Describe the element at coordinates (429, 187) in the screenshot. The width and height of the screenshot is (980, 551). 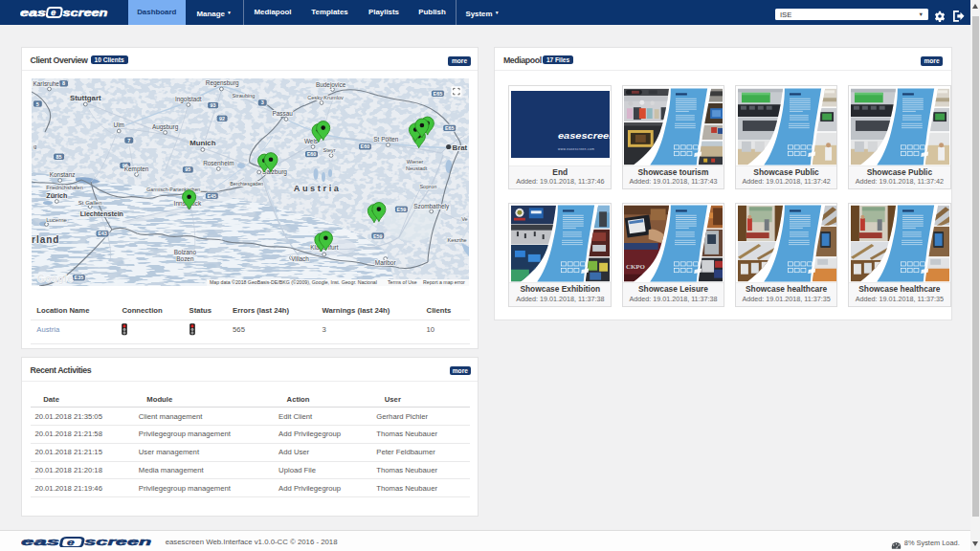
I see `svg-text: Sopron` at that location.